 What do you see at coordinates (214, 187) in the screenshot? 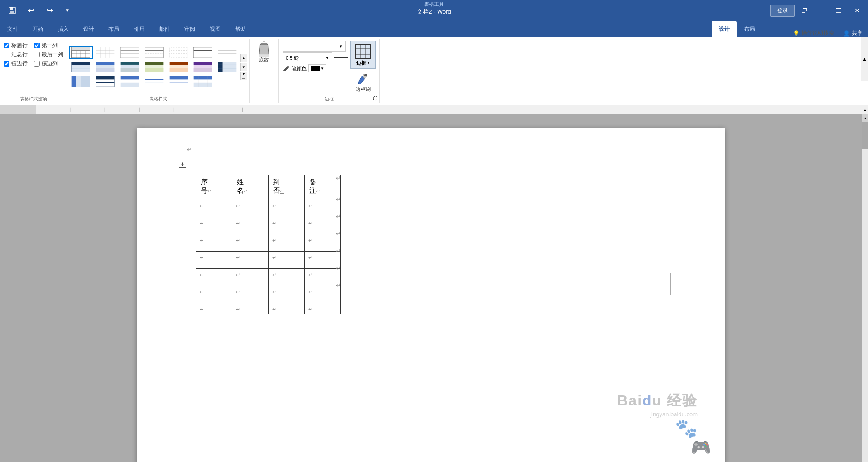
I see `header-cell-1: 序号↵` at bounding box center [214, 187].